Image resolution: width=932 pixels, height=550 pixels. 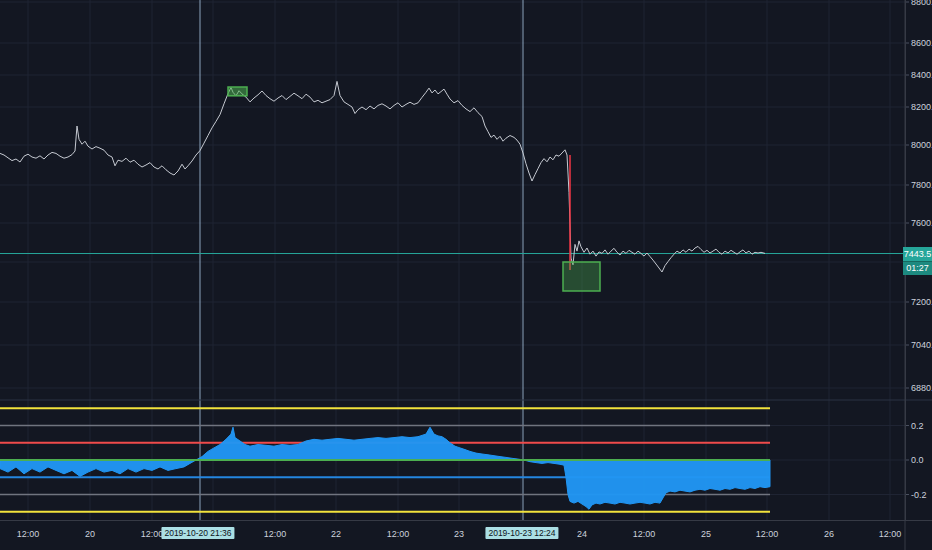 What do you see at coordinates (336, 534) in the screenshot?
I see `time-axis-label: 22` at bounding box center [336, 534].